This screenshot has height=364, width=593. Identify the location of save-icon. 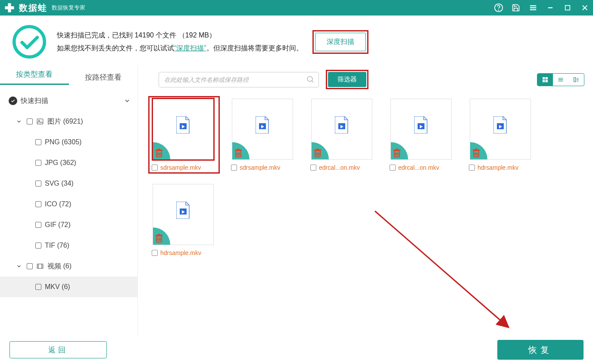
(516, 8).